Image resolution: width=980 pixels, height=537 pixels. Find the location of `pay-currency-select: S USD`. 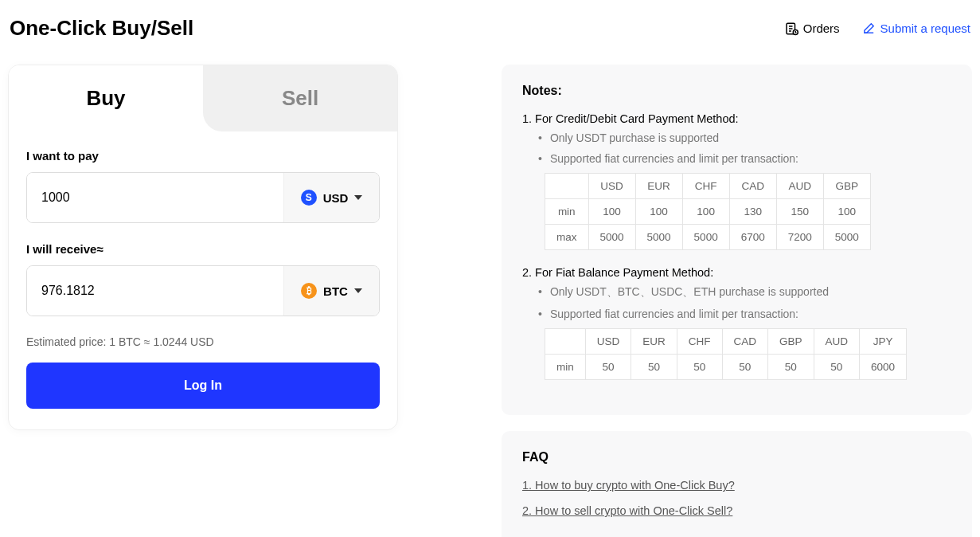

pay-currency-select: S USD is located at coordinates (331, 198).